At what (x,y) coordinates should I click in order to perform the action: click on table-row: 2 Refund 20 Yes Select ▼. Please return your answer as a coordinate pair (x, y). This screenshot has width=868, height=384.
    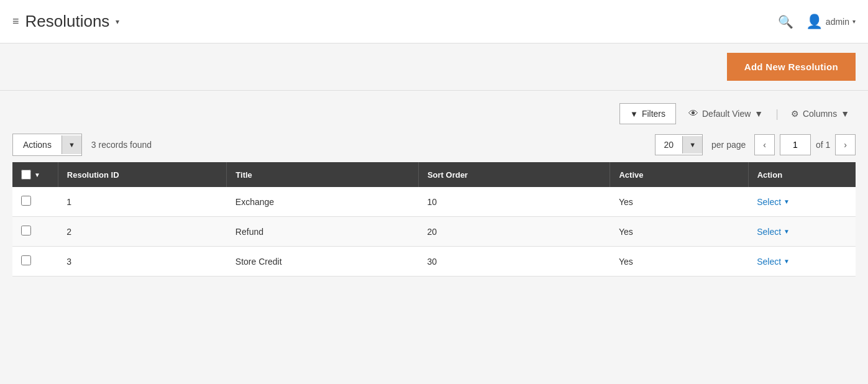
    Looking at the image, I should click on (434, 232).